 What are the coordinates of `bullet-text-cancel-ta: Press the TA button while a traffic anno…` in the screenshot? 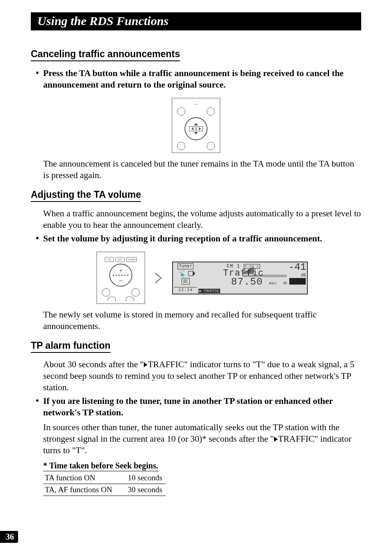 It's located at (202, 79).